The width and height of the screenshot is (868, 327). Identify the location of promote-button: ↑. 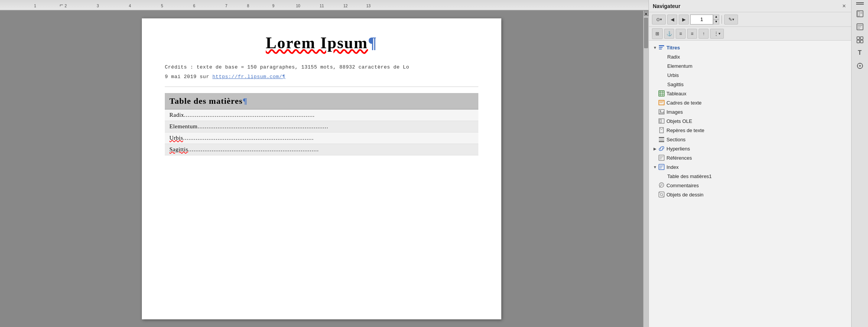
(704, 34).